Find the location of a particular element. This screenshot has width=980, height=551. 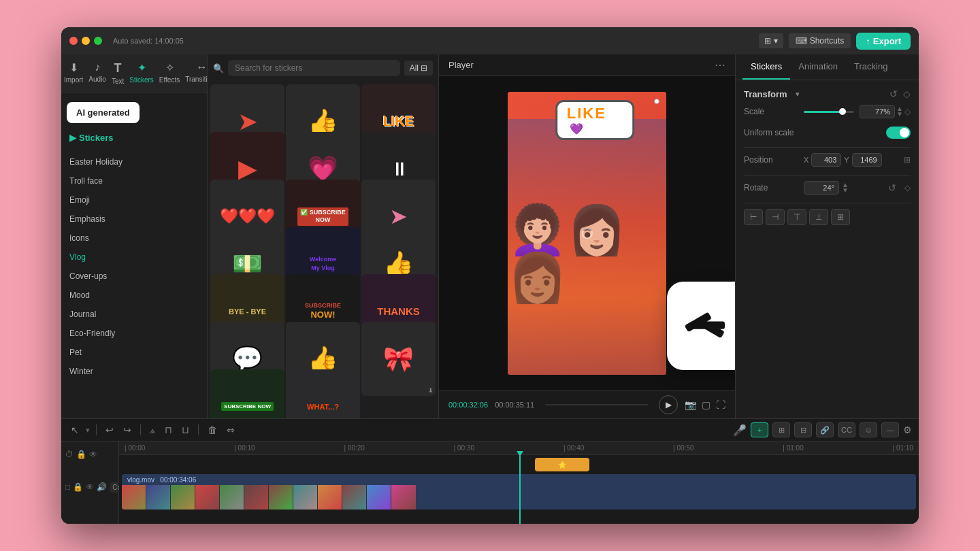

track-view-icon: ⊞ is located at coordinates (781, 430).